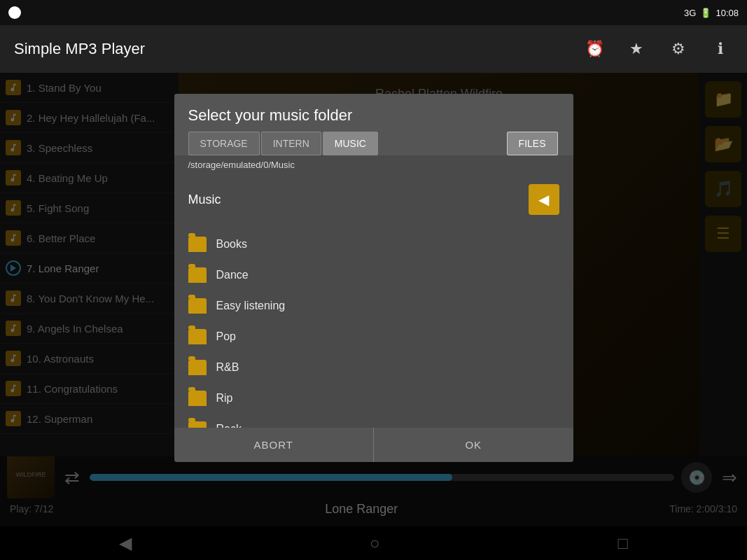  I want to click on modal-folder-item: R&B, so click(374, 368).